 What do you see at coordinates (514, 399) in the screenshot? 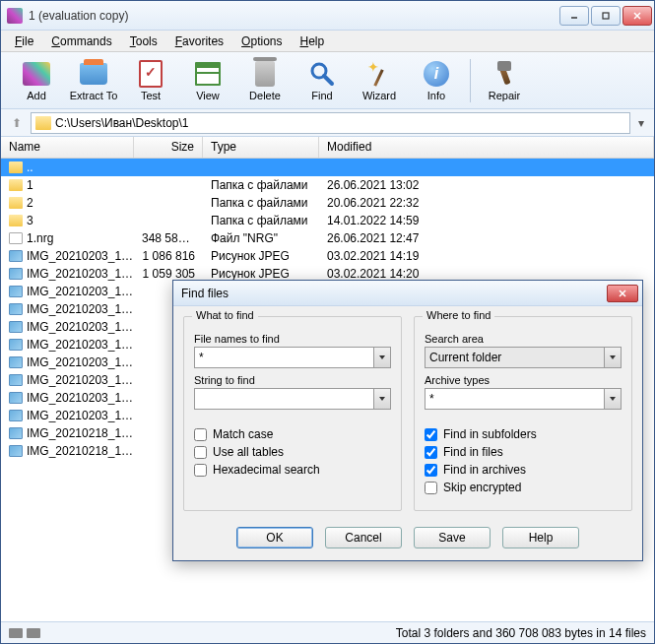
I see `archivetypes-input` at bounding box center [514, 399].